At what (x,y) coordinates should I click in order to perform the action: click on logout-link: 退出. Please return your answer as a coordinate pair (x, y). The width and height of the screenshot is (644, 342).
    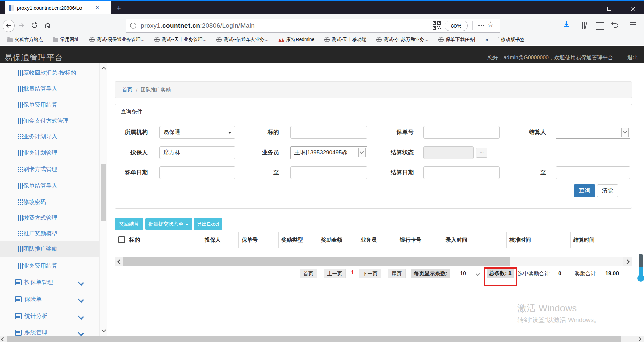
    Looking at the image, I should click on (633, 58).